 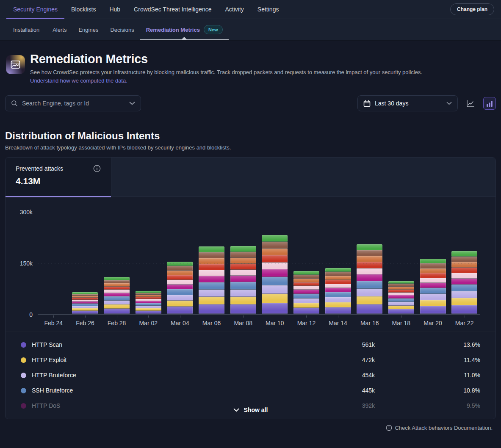 What do you see at coordinates (268, 9) in the screenshot?
I see `topnav-tab-settings: Settings` at bounding box center [268, 9].